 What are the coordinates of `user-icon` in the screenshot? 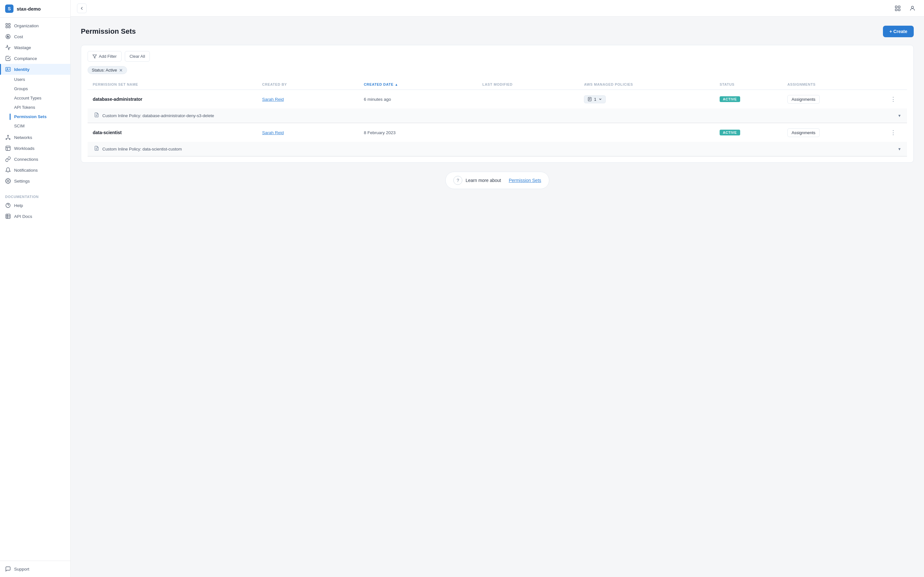 It's located at (913, 8).